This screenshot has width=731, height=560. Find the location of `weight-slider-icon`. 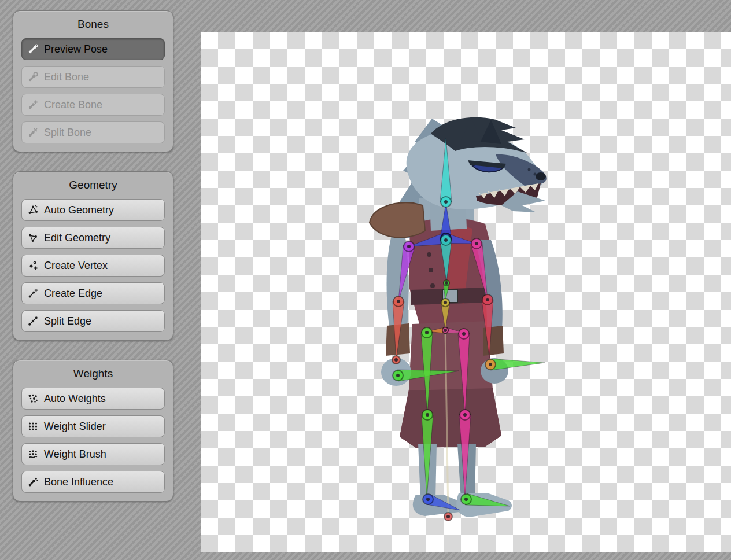

weight-slider-icon is located at coordinates (33, 426).